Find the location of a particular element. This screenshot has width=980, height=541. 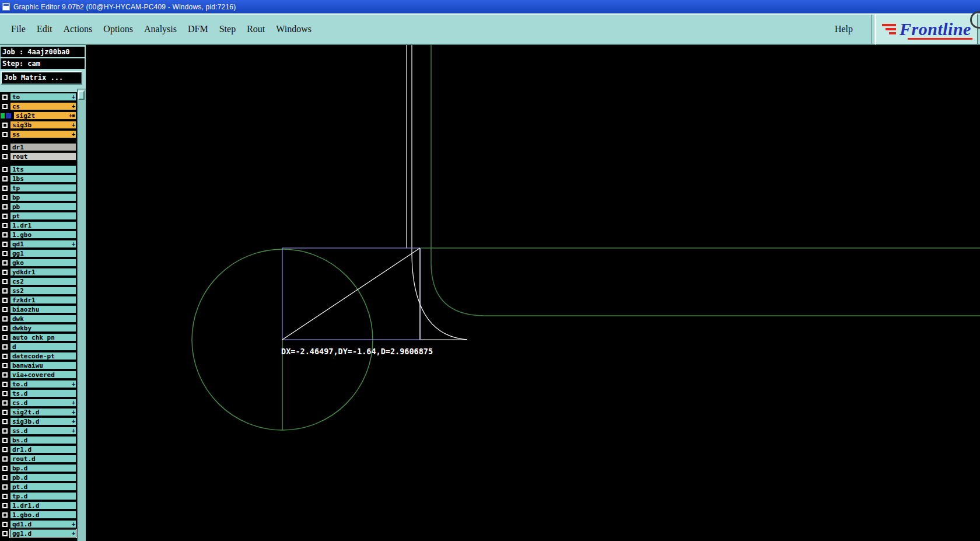

layer-name: d is located at coordinates (43, 347).